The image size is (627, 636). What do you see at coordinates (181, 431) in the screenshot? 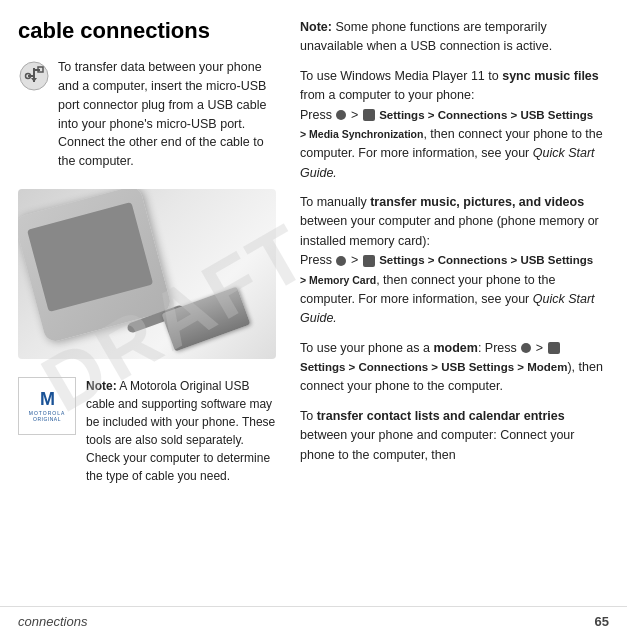
I see `note-text-left: Note: A Motorola Original USB cable and …` at bounding box center [181, 431].